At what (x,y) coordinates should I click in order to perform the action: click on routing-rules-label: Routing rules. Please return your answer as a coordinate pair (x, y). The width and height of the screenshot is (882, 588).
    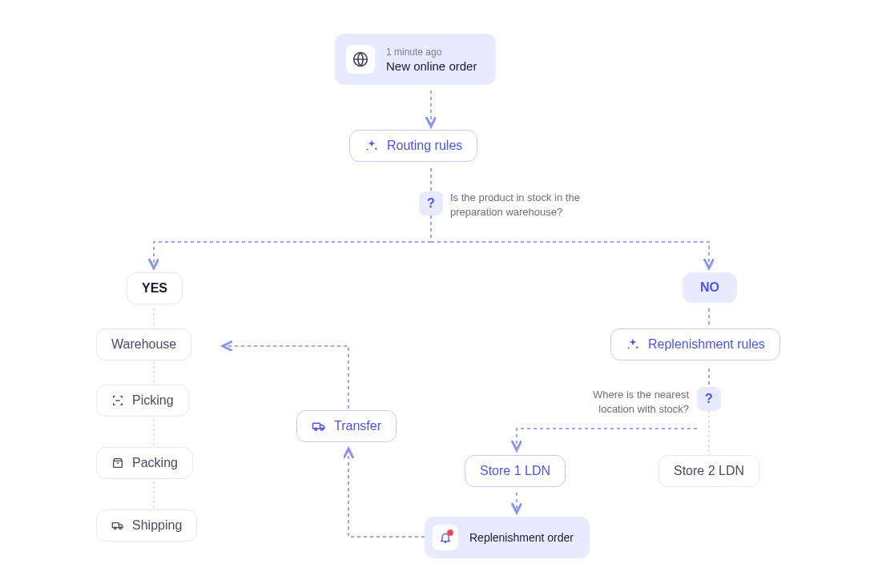
    Looking at the image, I should click on (425, 146).